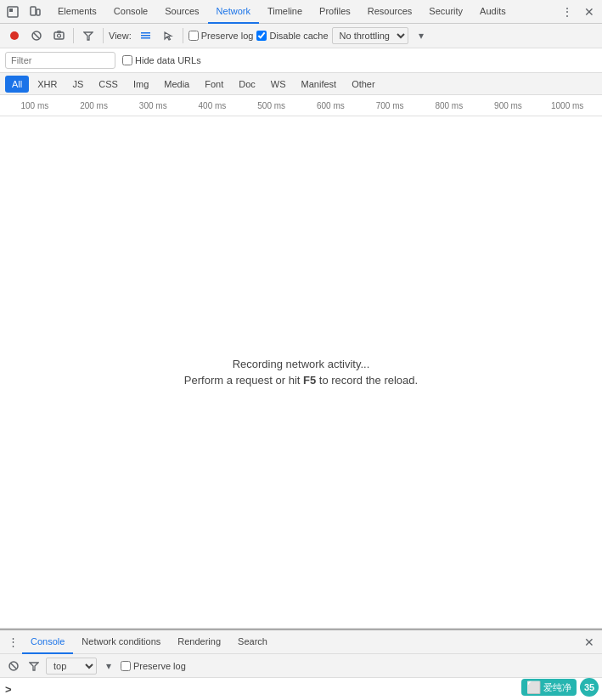 The width and height of the screenshot is (602, 700). I want to click on console-preserve-log-checkbox, so click(126, 666).